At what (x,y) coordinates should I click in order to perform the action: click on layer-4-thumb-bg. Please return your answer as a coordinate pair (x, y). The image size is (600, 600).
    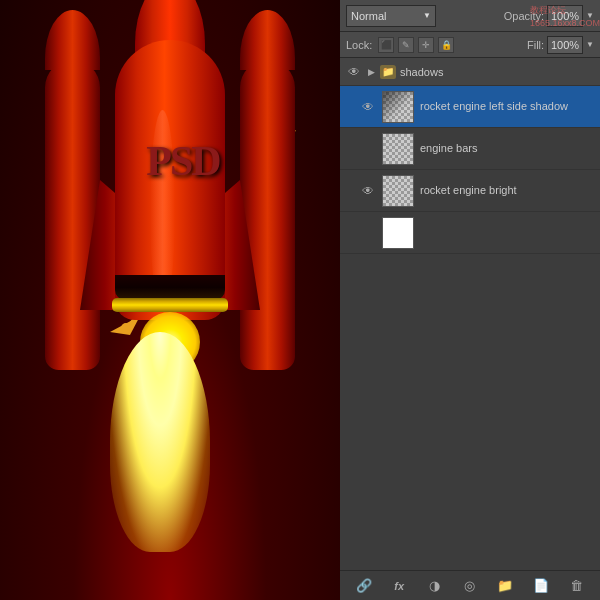
    Looking at the image, I should click on (398, 233).